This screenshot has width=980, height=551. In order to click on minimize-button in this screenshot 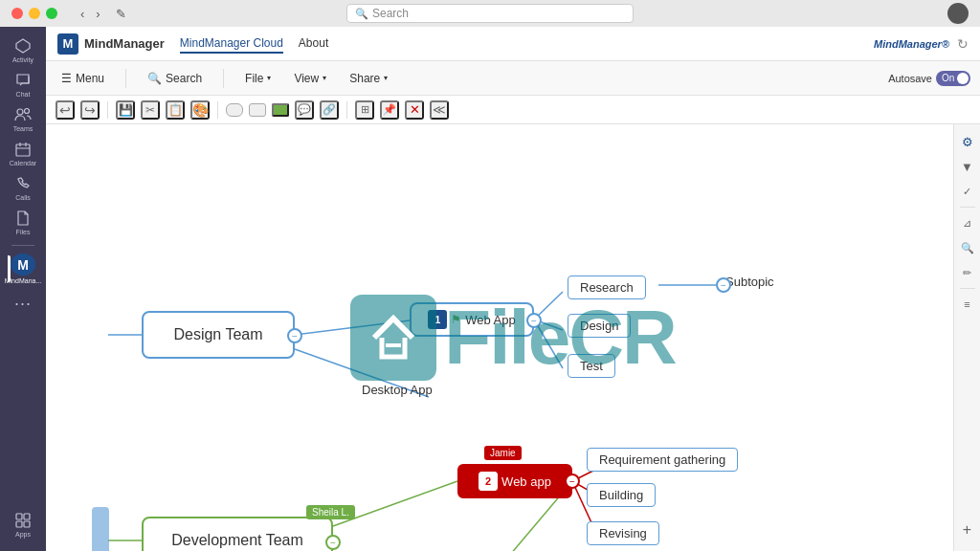, I will do `click(34, 13)`.